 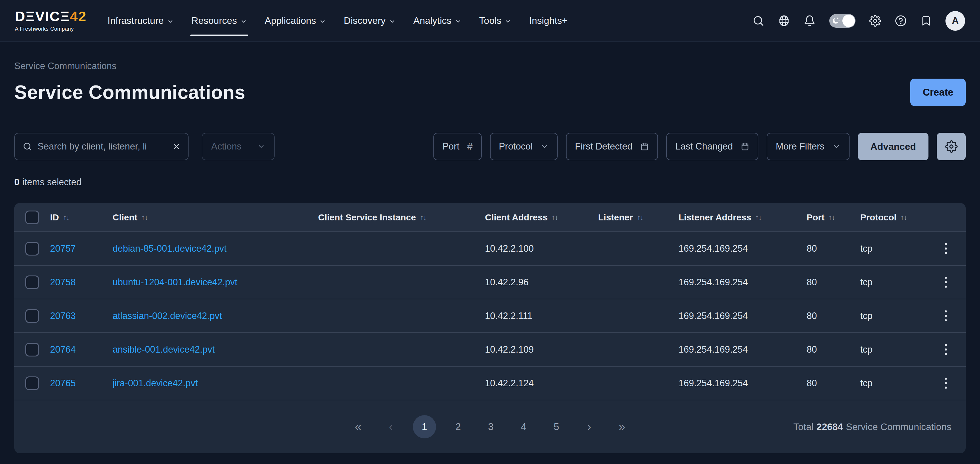 What do you see at coordinates (32, 218) in the screenshot?
I see `header-checkbox-cell` at bounding box center [32, 218].